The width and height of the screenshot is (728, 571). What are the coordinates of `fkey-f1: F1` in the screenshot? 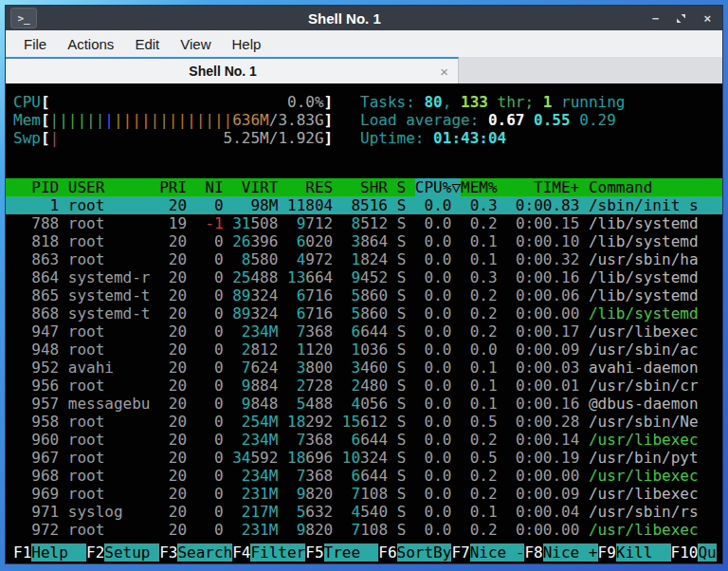 It's located at (23, 552).